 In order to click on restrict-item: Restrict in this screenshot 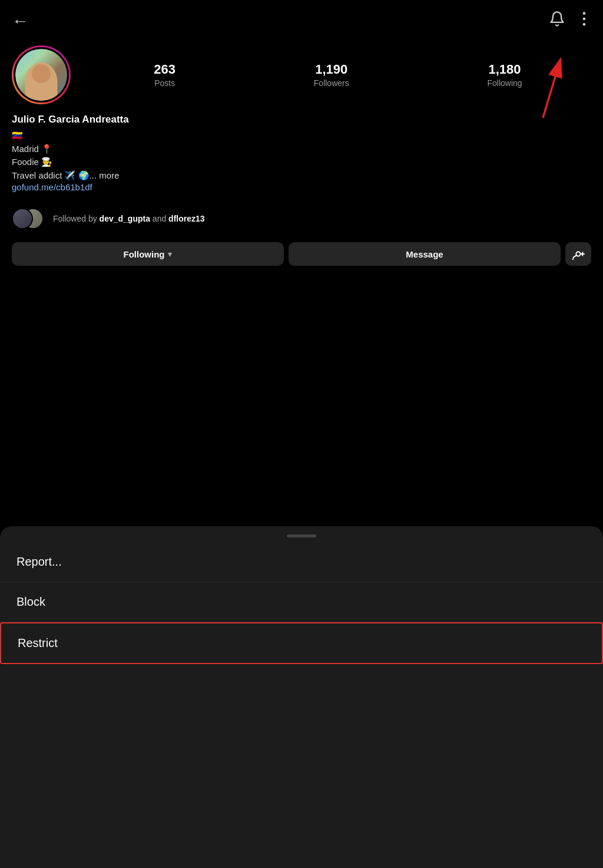, I will do `click(302, 643)`.